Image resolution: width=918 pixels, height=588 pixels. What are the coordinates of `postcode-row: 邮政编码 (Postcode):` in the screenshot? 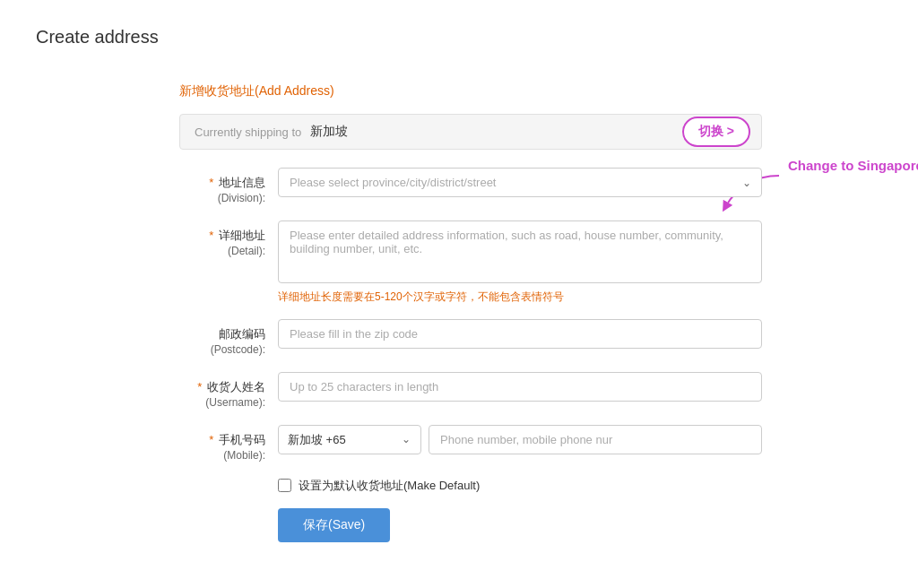 It's located at (471, 339).